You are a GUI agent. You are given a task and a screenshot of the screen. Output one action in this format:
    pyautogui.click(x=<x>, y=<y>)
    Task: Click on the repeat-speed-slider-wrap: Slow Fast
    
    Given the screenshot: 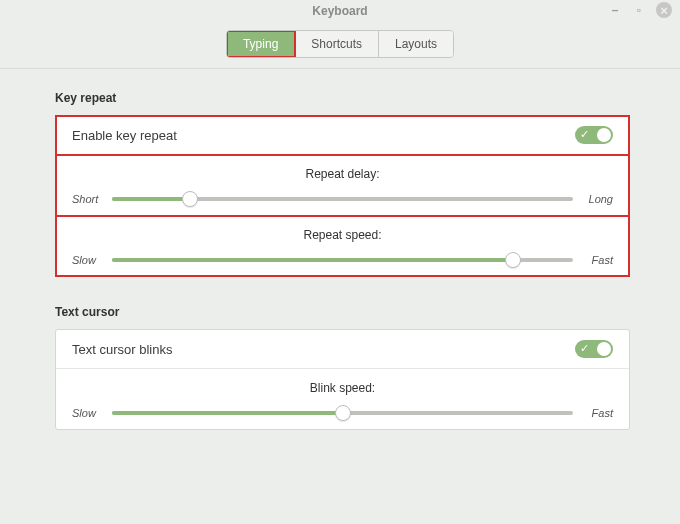 What is the action you would take?
    pyautogui.click(x=342, y=260)
    